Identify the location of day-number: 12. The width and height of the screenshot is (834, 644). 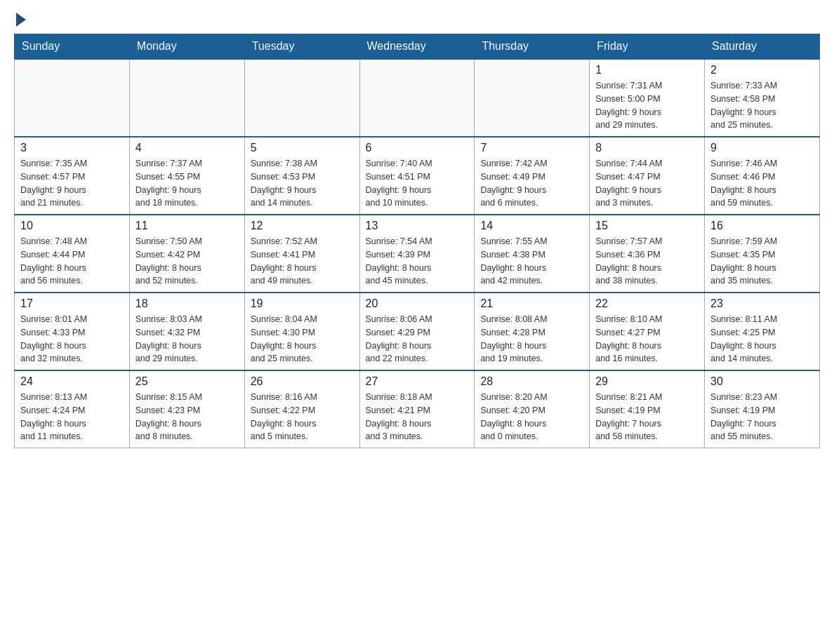
(302, 226).